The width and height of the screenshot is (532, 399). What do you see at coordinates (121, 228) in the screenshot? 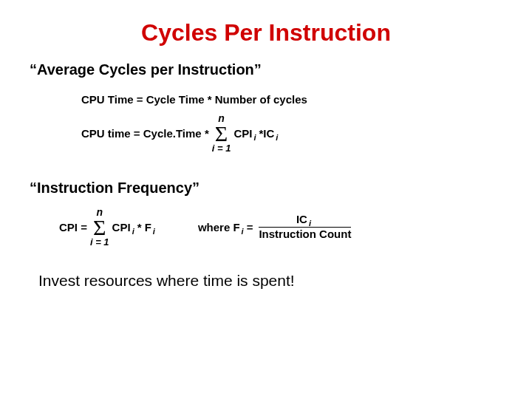
I see `eq3-cpi: CPI` at bounding box center [121, 228].